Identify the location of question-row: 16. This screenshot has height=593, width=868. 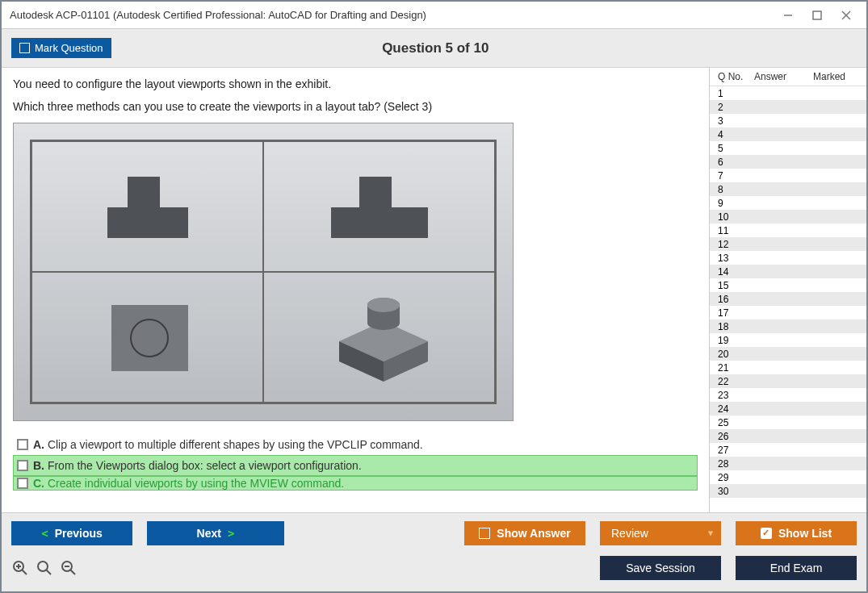
(788, 299).